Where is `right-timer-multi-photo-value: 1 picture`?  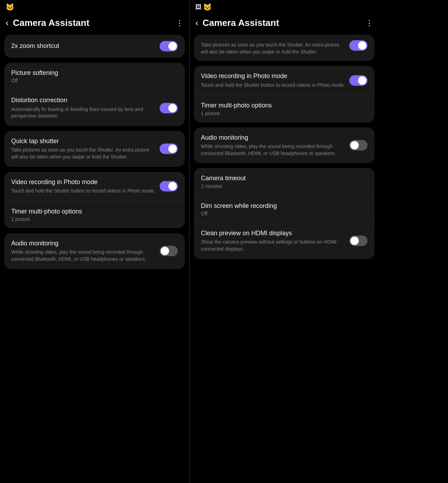
right-timer-multi-photo-value: 1 picture is located at coordinates (282, 113).